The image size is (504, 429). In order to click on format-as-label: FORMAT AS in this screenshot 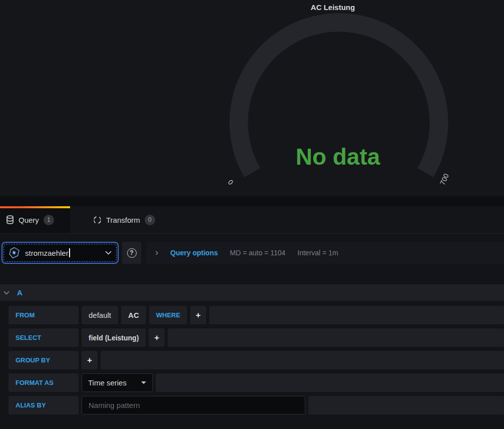, I will do `click(44, 382)`.